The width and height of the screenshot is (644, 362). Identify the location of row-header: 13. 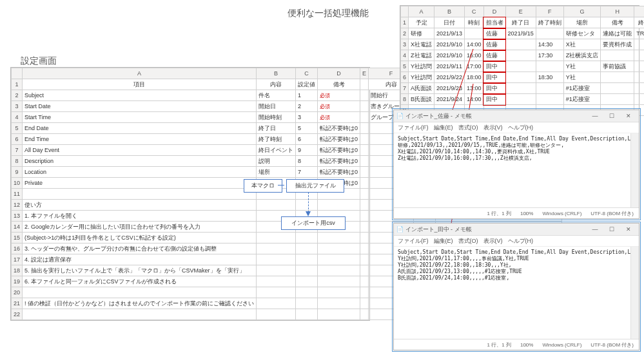
(17, 216).